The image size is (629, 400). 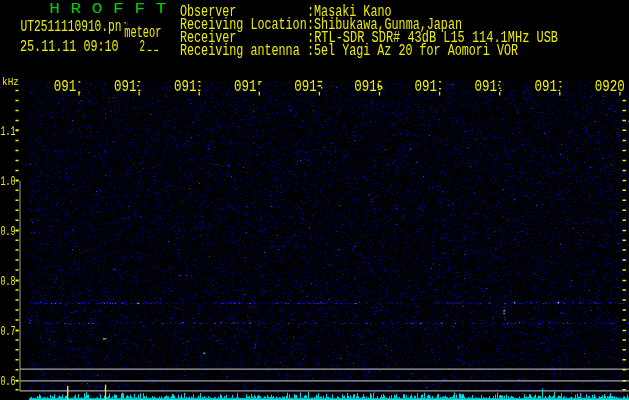 What do you see at coordinates (8, 232) in the screenshot?
I see `svg-text: 0.9` at bounding box center [8, 232].